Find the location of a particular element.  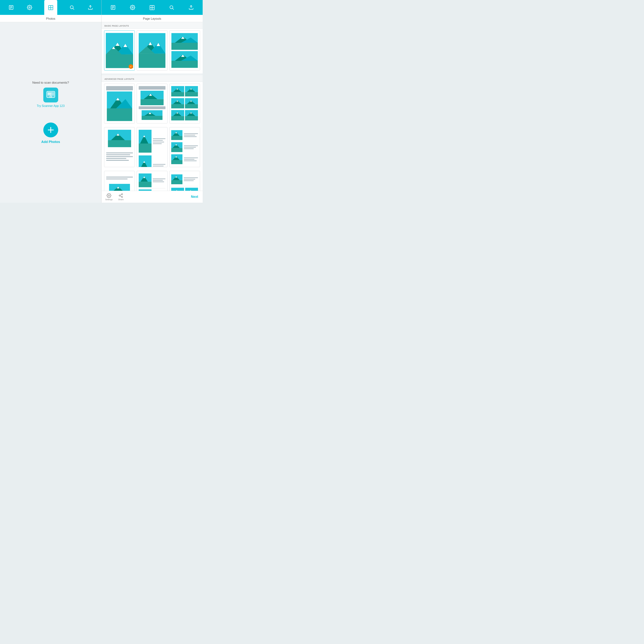

advanced-section-header: ADVANCED PAGE LAYOUTS is located at coordinates (152, 79).